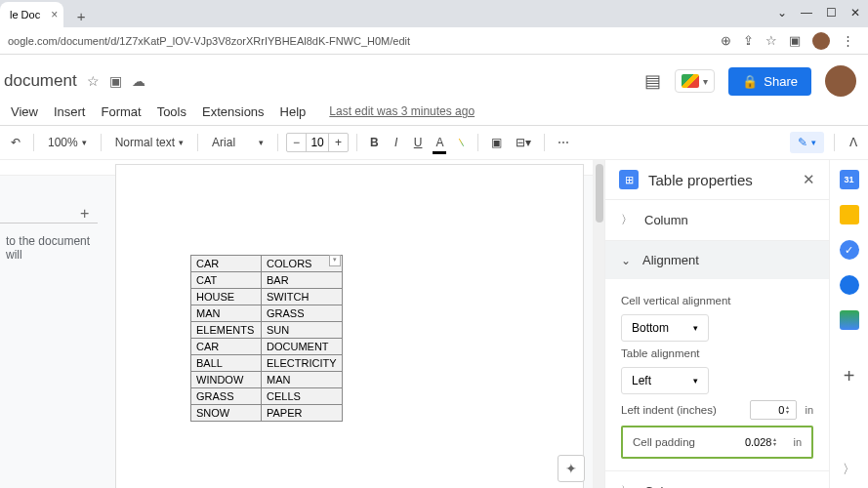  Describe the element at coordinates (771, 41) in the screenshot. I see `bookmark-icon: ☆` at that location.